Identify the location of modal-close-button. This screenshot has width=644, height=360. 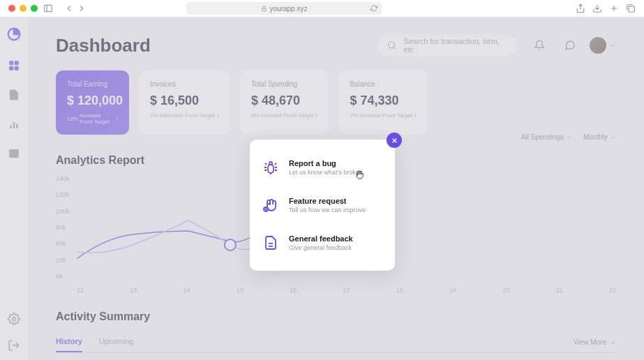
(394, 140).